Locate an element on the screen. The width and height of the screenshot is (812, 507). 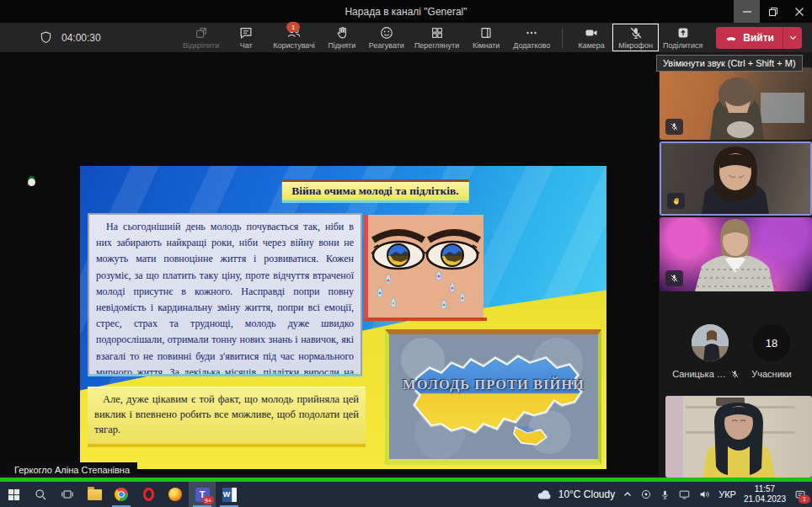
minimize-button is located at coordinates (746, 12).